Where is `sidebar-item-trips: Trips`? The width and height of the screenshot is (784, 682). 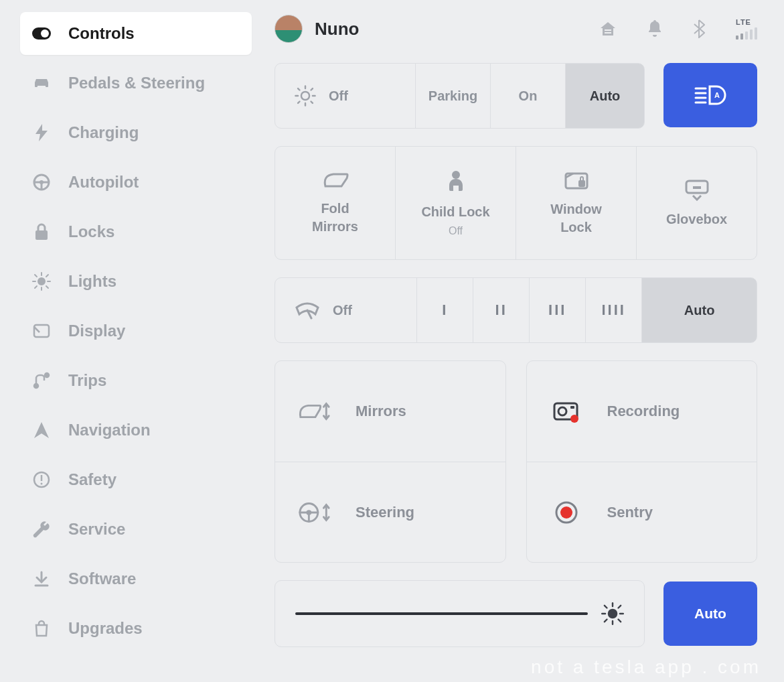 sidebar-item-trips: Trips is located at coordinates (136, 381).